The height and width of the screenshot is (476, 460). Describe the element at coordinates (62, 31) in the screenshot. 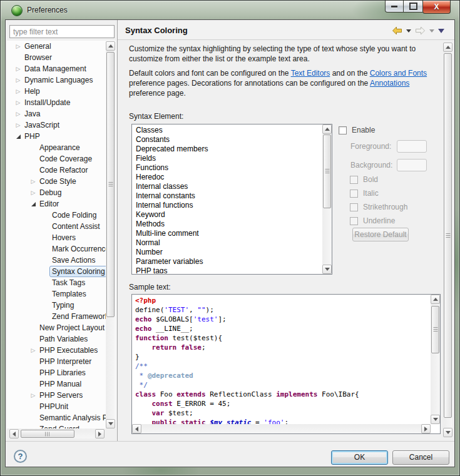

I see `filter-input` at that location.